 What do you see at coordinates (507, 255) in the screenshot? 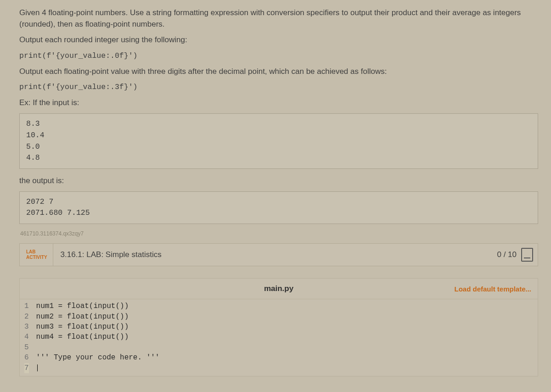
I see `lab-score: 0 / 10` at bounding box center [507, 255].